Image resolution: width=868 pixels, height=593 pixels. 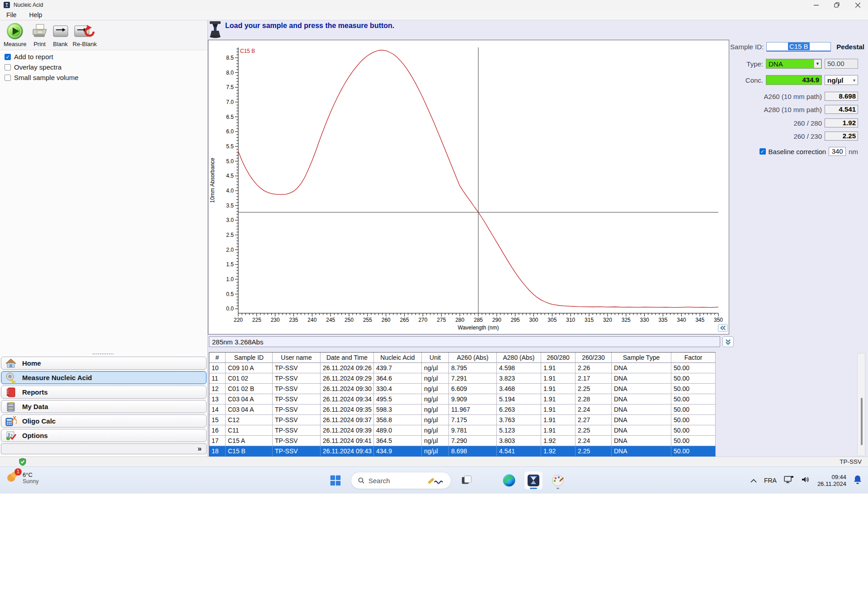 What do you see at coordinates (589, 320) in the screenshot?
I see `svg-text: 315` at bounding box center [589, 320].